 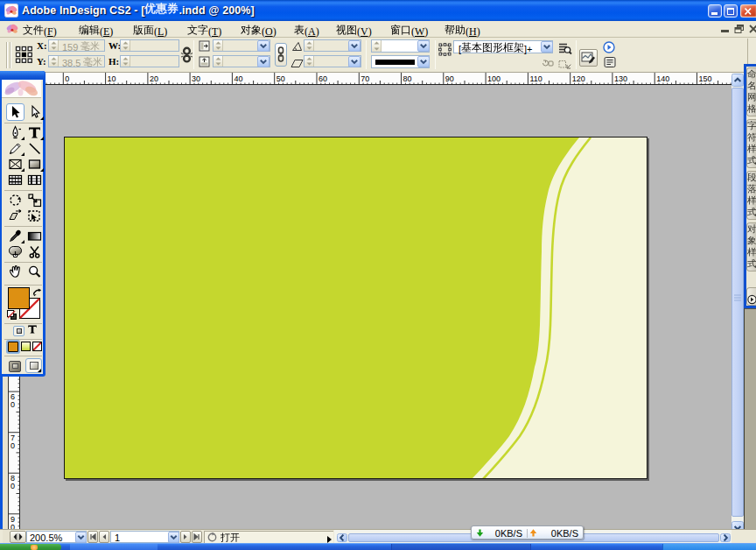 What do you see at coordinates (153, 79) in the screenshot?
I see `svg-text: 20` at bounding box center [153, 79].